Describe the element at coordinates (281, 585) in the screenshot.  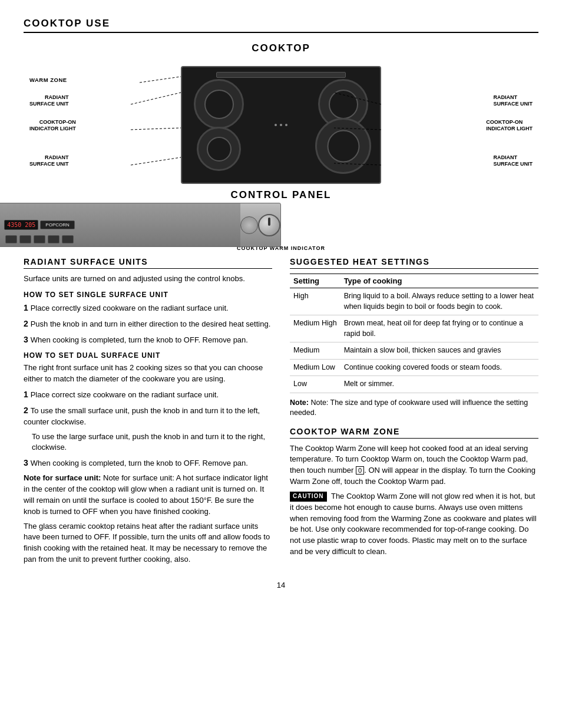
I see `page-number: 14` at that location.